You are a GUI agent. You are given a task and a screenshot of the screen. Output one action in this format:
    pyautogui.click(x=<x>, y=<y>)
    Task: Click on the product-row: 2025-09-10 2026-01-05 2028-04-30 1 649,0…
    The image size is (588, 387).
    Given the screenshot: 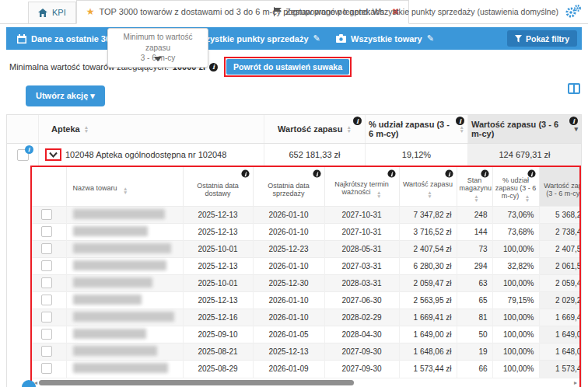 What is the action you would take?
    pyautogui.click(x=306, y=335)
    